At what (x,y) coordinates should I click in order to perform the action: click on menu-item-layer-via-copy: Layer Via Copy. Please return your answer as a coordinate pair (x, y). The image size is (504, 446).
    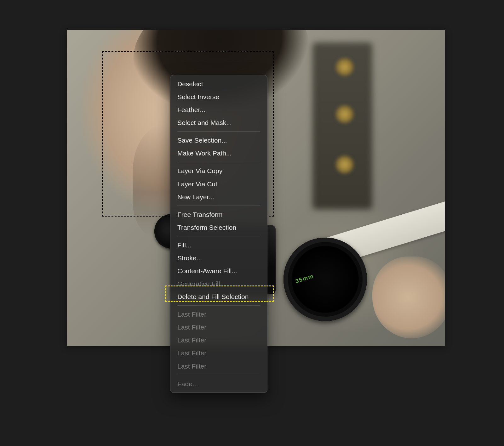
    Looking at the image, I should click on (219, 171).